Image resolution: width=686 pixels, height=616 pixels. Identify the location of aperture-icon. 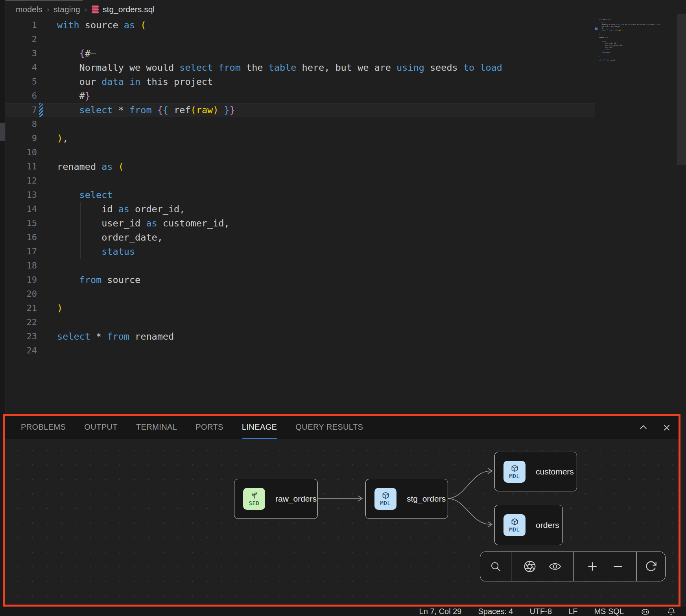
(530, 566).